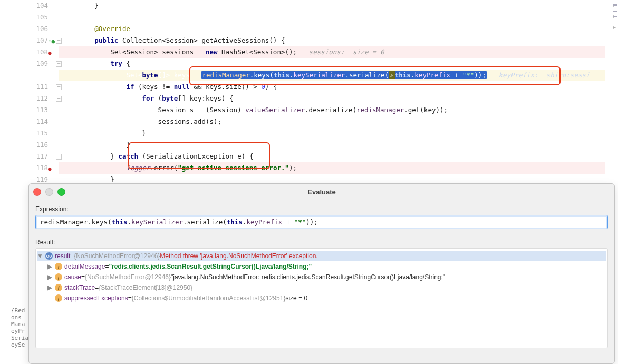 This screenshot has width=618, height=364. Describe the element at coordinates (20, 345) in the screenshot. I see `debug-var-fragment: eySe` at that location.